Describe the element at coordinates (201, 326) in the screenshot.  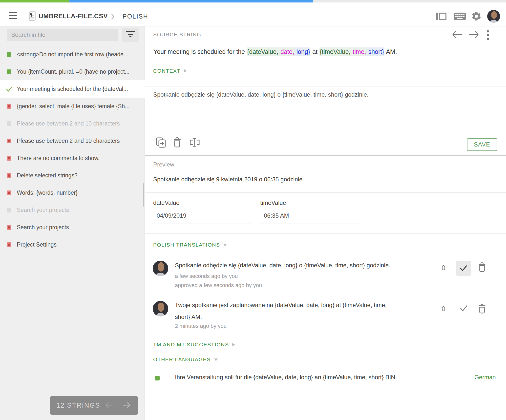
I see `translation-entry-meta: 2 minutes ago by you` at that location.